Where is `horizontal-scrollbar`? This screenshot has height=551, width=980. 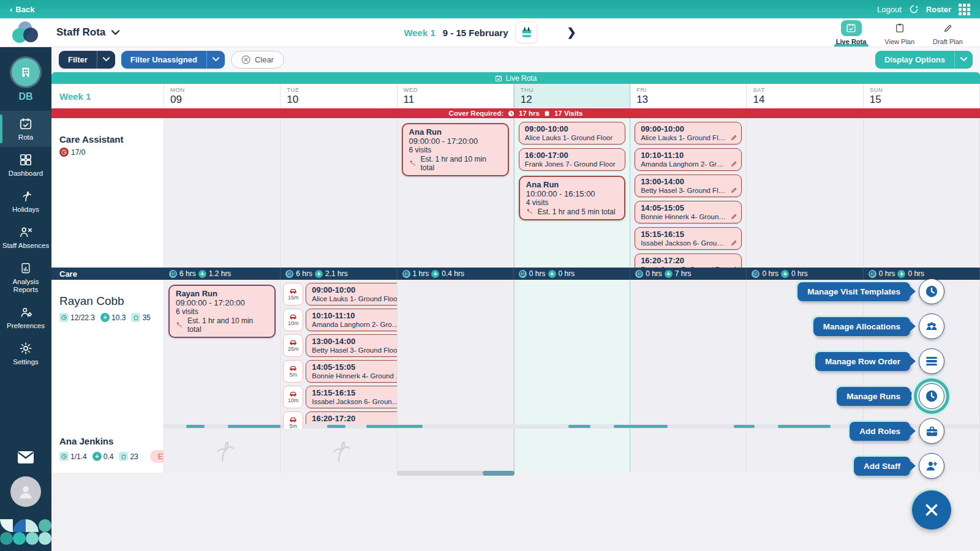
horizontal-scrollbar is located at coordinates (456, 473).